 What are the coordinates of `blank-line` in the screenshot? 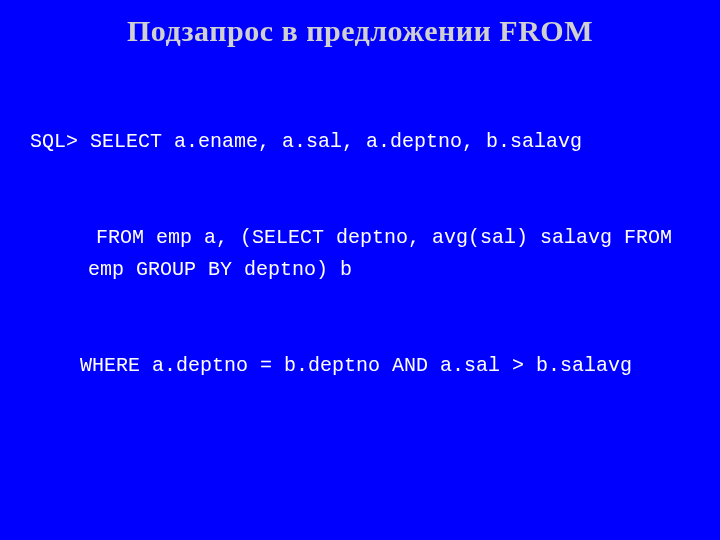 It's located at (360, 462).